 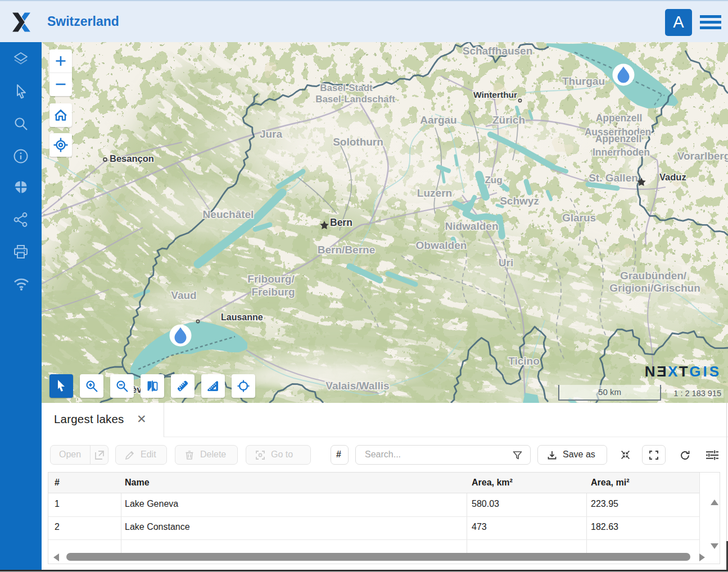 What do you see at coordinates (703, 156) in the screenshot?
I see `svg-text: Vorarlberg` at bounding box center [703, 156].